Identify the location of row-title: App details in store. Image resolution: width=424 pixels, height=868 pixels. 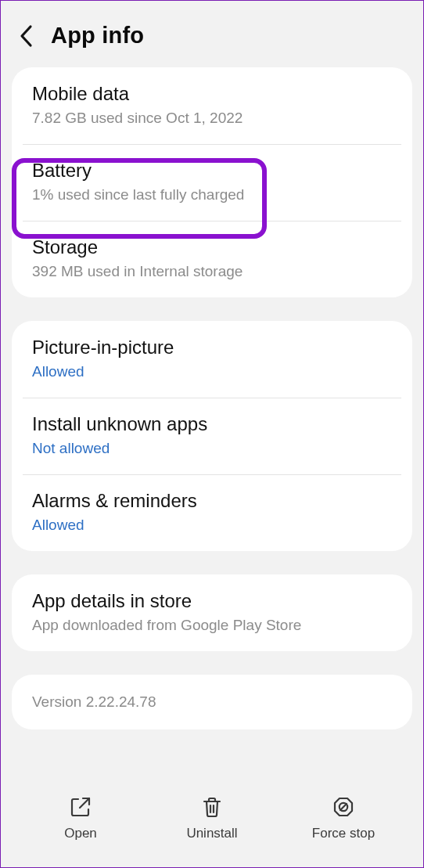
(212, 601).